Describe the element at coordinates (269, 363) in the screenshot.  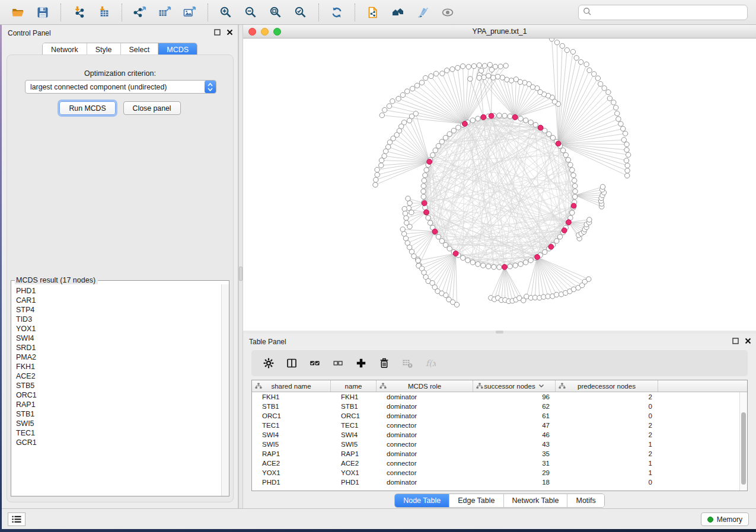
I see `settings-gear-button` at that location.